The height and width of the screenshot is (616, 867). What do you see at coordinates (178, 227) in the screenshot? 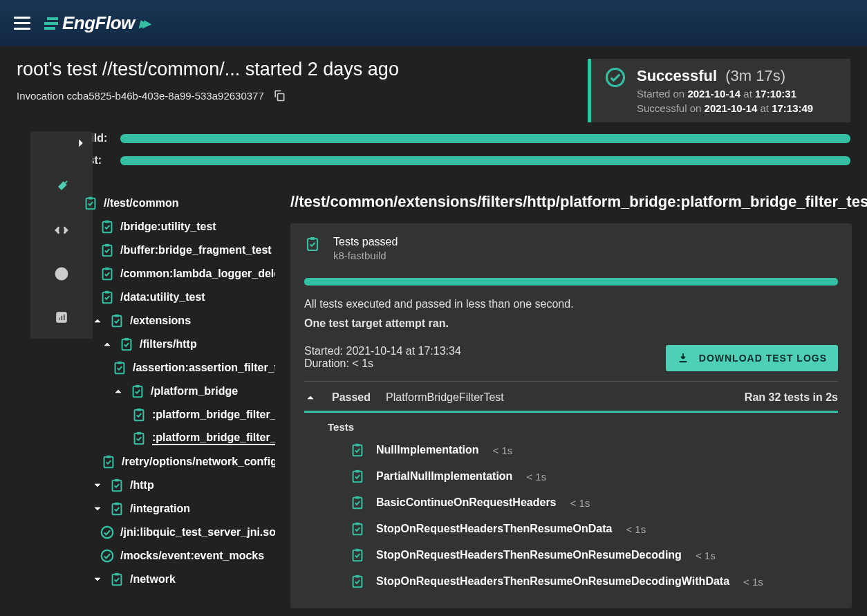
I see `tree-item: /bridge:utility_test` at bounding box center [178, 227].